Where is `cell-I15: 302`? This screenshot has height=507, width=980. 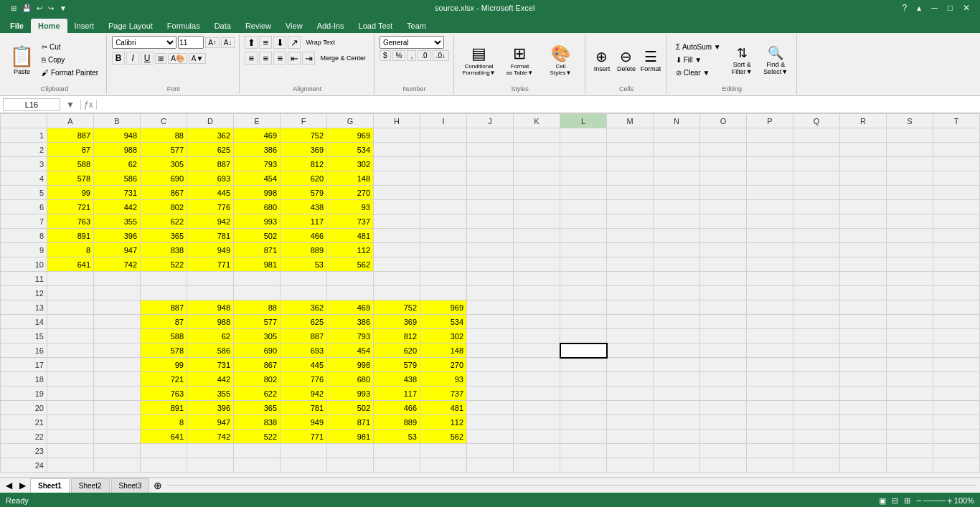 cell-I15: 302 is located at coordinates (443, 336).